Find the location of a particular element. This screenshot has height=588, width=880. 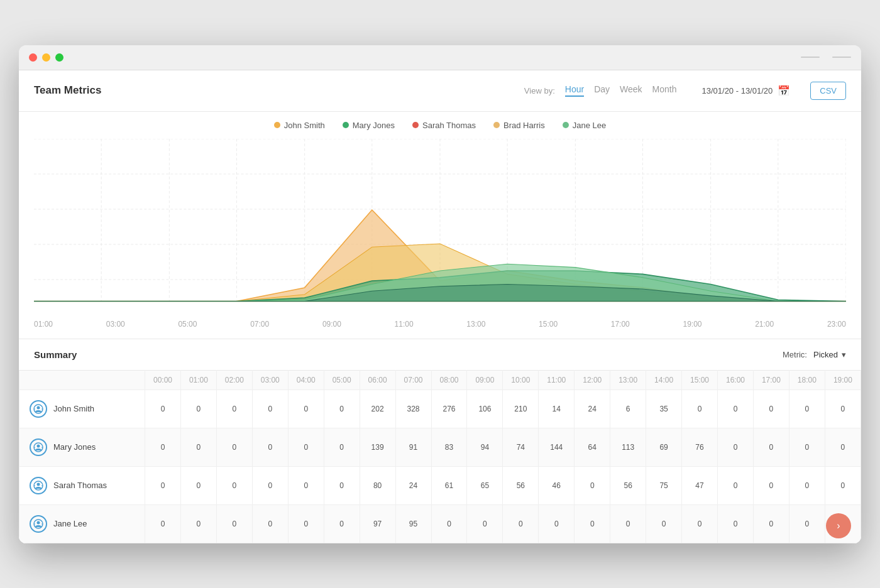

th-1200: 12:00 is located at coordinates (592, 379).